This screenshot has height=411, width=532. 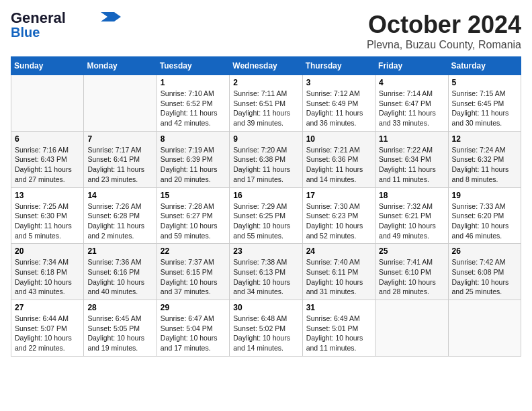 What do you see at coordinates (485, 195) in the screenshot?
I see `day-number: 19` at bounding box center [485, 195].